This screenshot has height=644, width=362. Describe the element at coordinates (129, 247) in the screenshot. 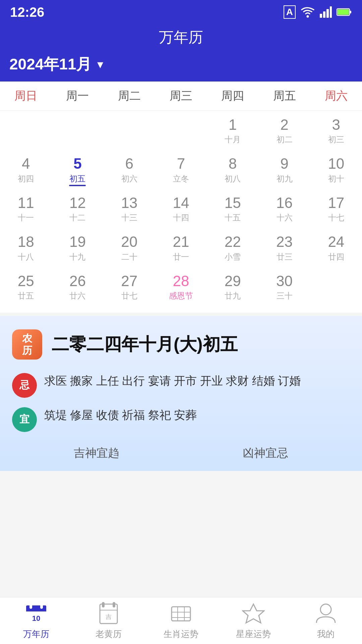

I see `day-cell-24: 20二十` at that location.